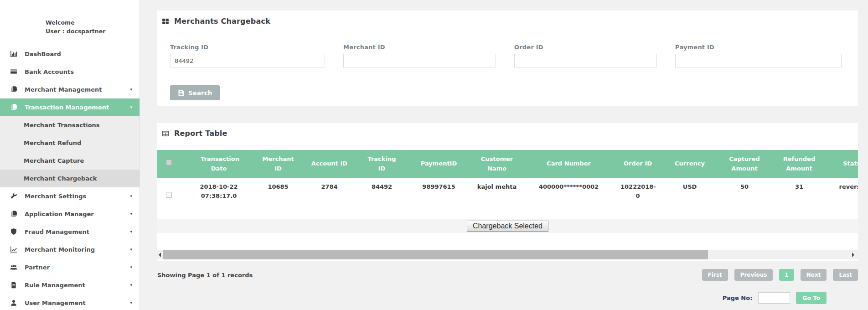 Image resolution: width=868 pixels, height=310 pixels. Describe the element at coordinates (60, 250) in the screenshot. I see `sidebar-item-label: Merchant Monitoring` at that location.